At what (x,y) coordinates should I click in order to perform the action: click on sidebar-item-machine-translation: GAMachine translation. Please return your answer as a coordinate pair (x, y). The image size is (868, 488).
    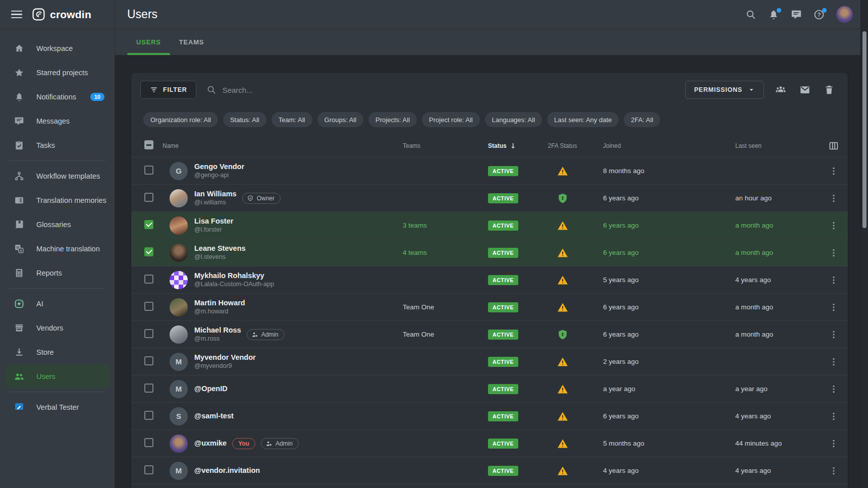
    Looking at the image, I should click on (58, 249).